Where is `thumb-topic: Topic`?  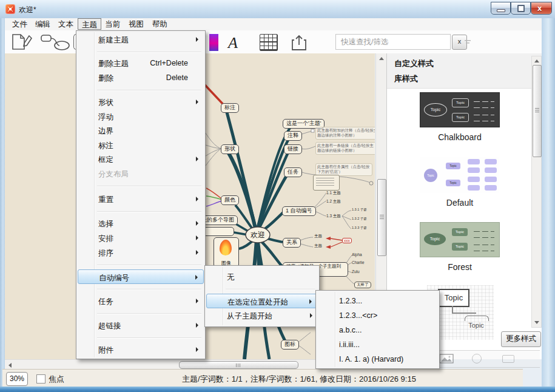 thumb-topic: Topic is located at coordinates (453, 183).